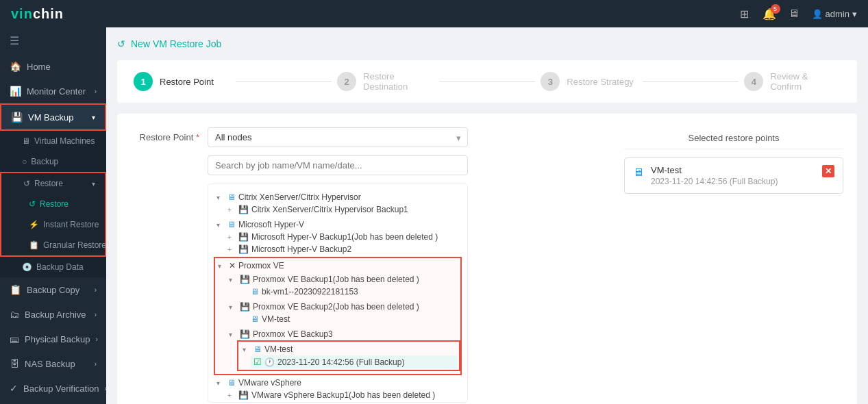 This screenshot has width=868, height=404. Describe the element at coordinates (165, 137) in the screenshot. I see `restore-point-label: Restore Point *` at that location.